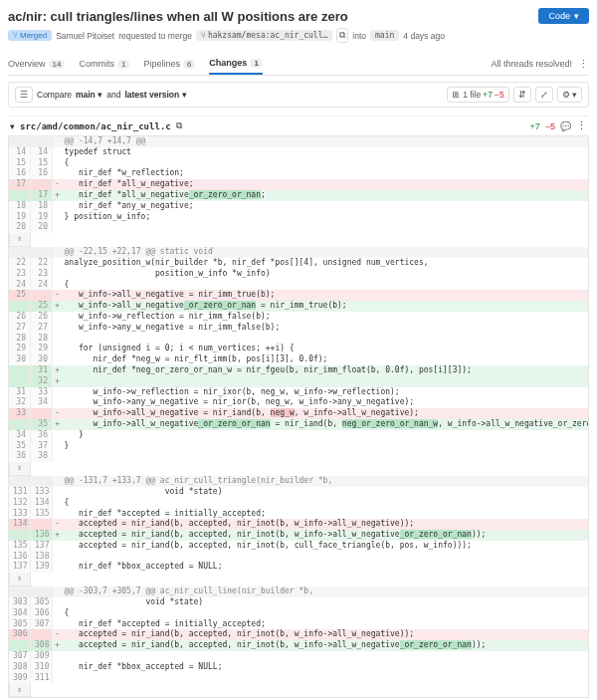  I want to click on old-lineno: 309, so click(20, 679).